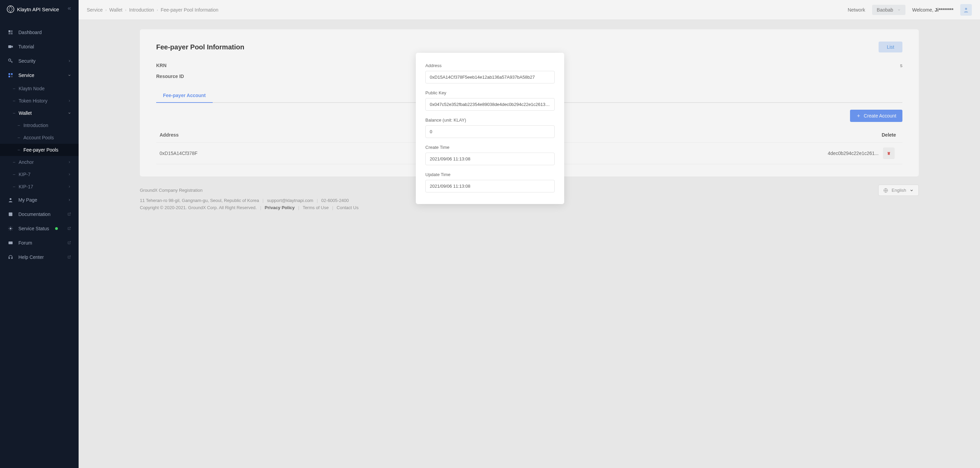  What do you see at coordinates (11, 32) in the screenshot?
I see `dashboard-icon` at bounding box center [11, 32].